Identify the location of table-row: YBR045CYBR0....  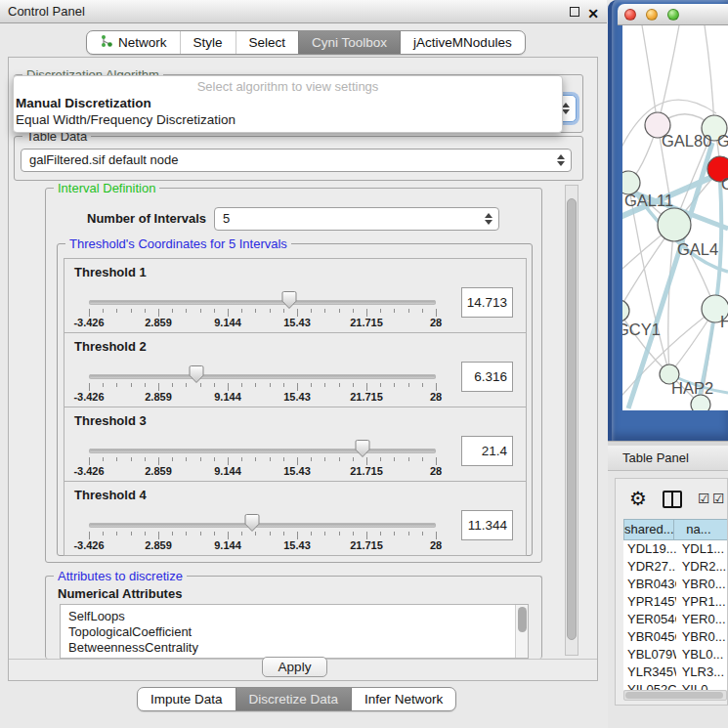
(676, 637).